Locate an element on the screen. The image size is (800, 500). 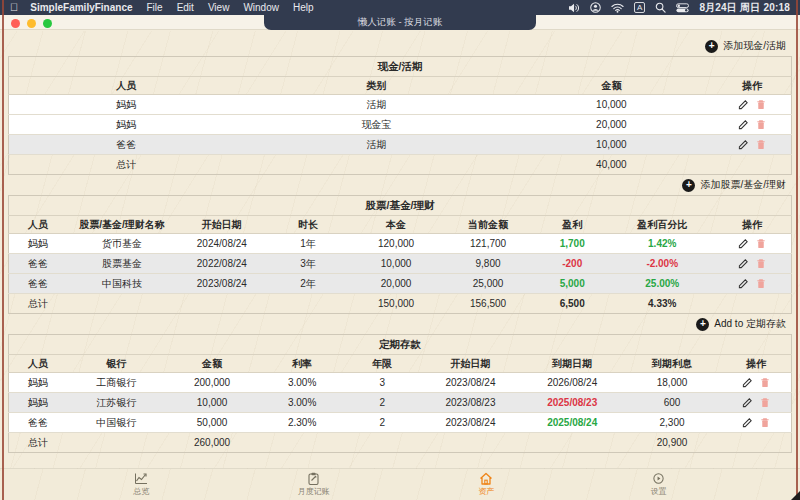
menu-item-help: Help is located at coordinates (304, 8).